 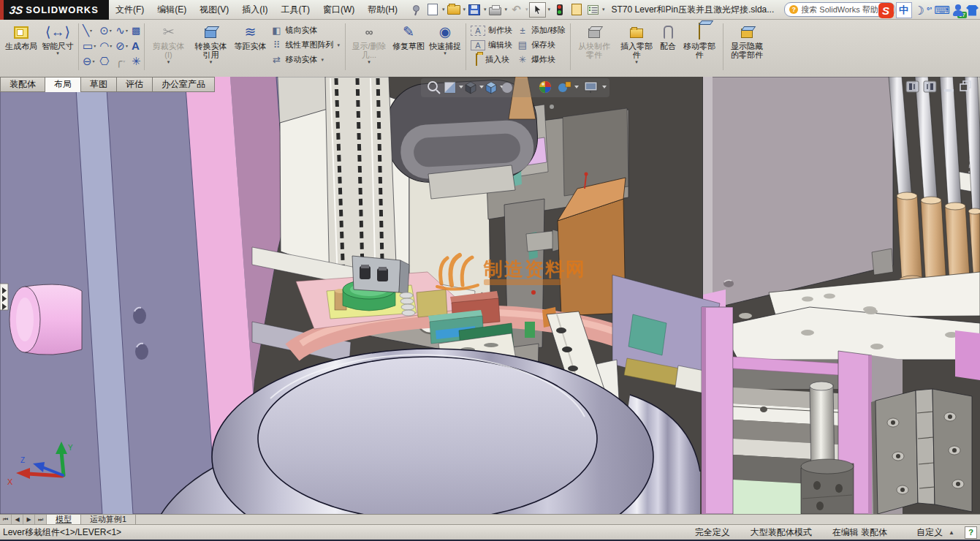 What do you see at coordinates (747, 34) in the screenshot?
I see `show-hidden-icon` at bounding box center [747, 34].